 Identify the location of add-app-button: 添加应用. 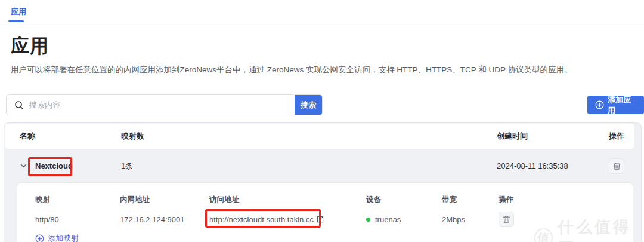
(615, 105).